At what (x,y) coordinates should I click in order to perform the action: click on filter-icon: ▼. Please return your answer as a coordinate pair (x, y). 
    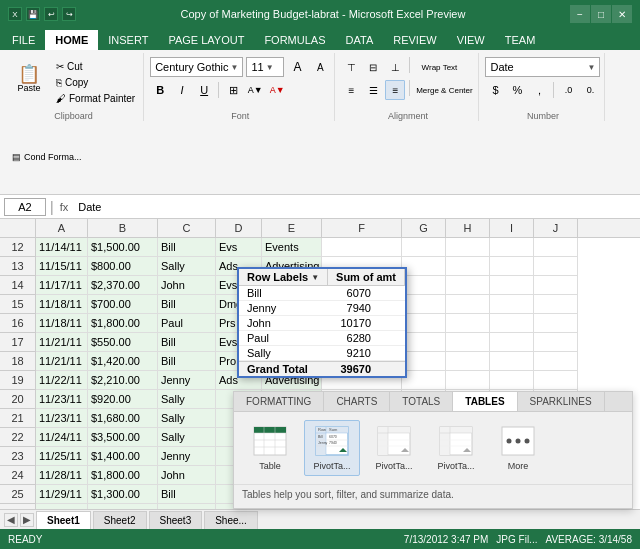
    Looking at the image, I should click on (315, 278).